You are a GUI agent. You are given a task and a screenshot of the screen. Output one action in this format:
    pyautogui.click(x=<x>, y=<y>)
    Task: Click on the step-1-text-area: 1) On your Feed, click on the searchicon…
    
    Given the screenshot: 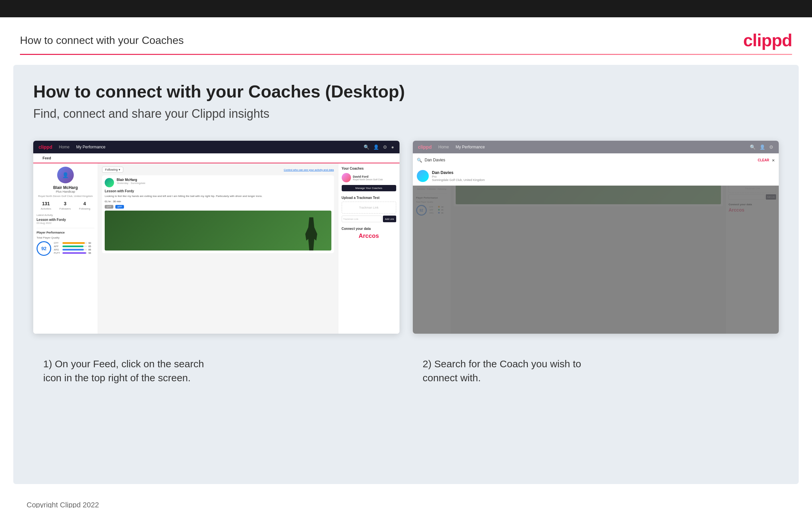 What is the action you would take?
    pyautogui.click(x=216, y=368)
    